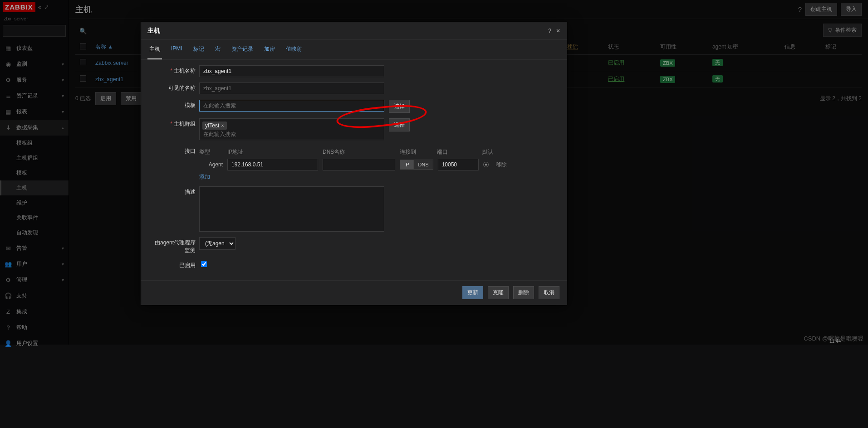  What do you see at coordinates (185, 71) in the screenshot?
I see `label-hostname: 主机名称` at bounding box center [185, 71].